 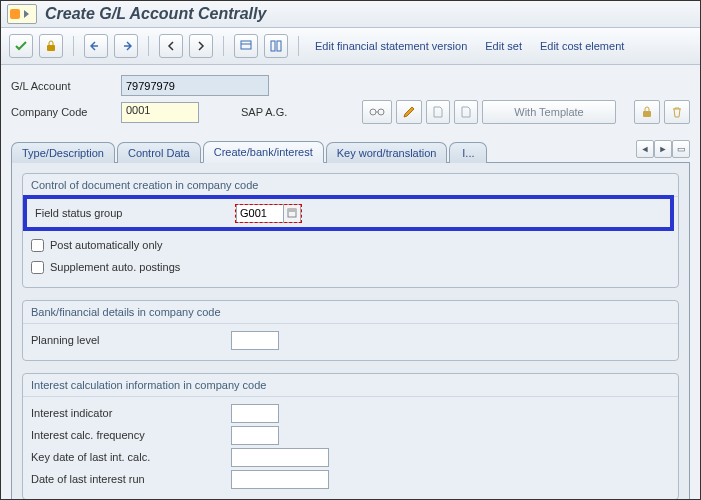 I want to click on tab-scroll-left-icon: ◄, so click(x=645, y=149).